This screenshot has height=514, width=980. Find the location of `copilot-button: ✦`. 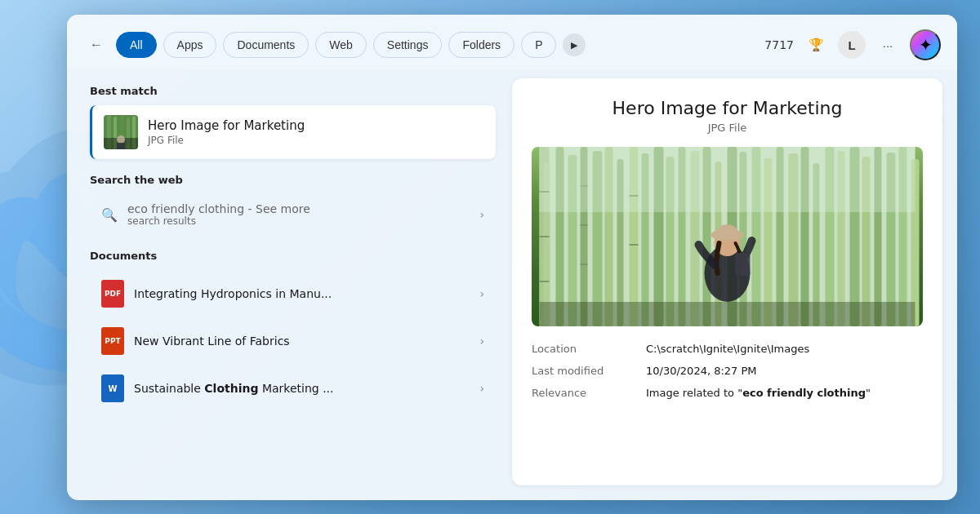

copilot-button: ✦ is located at coordinates (925, 45).